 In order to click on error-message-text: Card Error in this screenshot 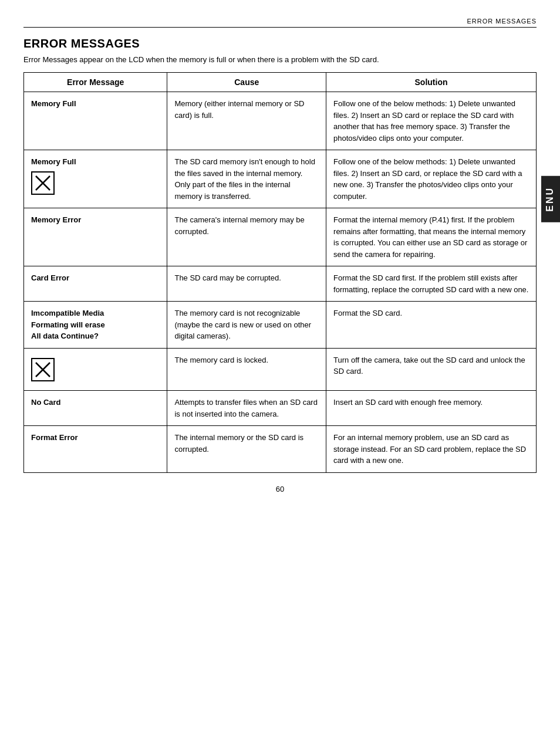, I will do `click(50, 278)`.